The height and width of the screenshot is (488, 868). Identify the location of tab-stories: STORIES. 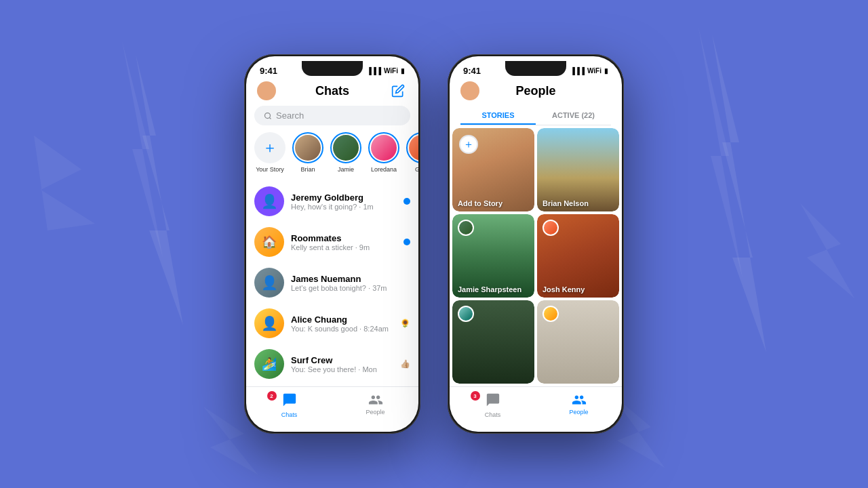
(498, 115).